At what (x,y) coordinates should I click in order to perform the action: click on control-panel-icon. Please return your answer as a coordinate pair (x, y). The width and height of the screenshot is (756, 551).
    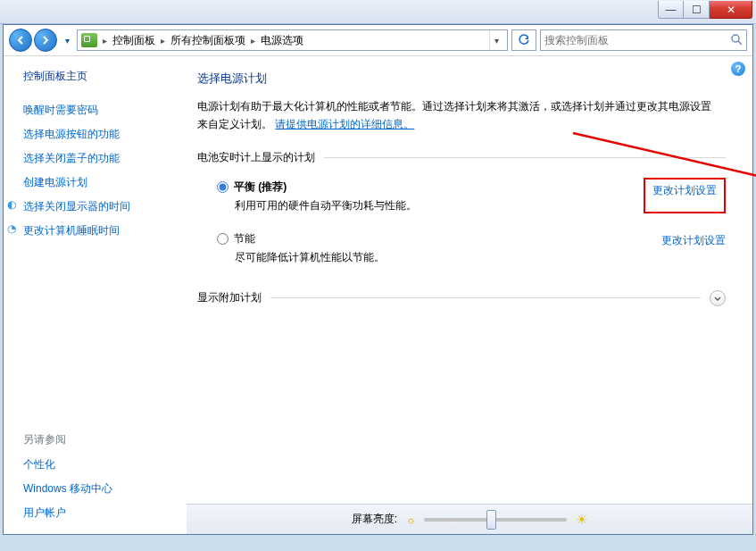
    Looking at the image, I should click on (89, 40).